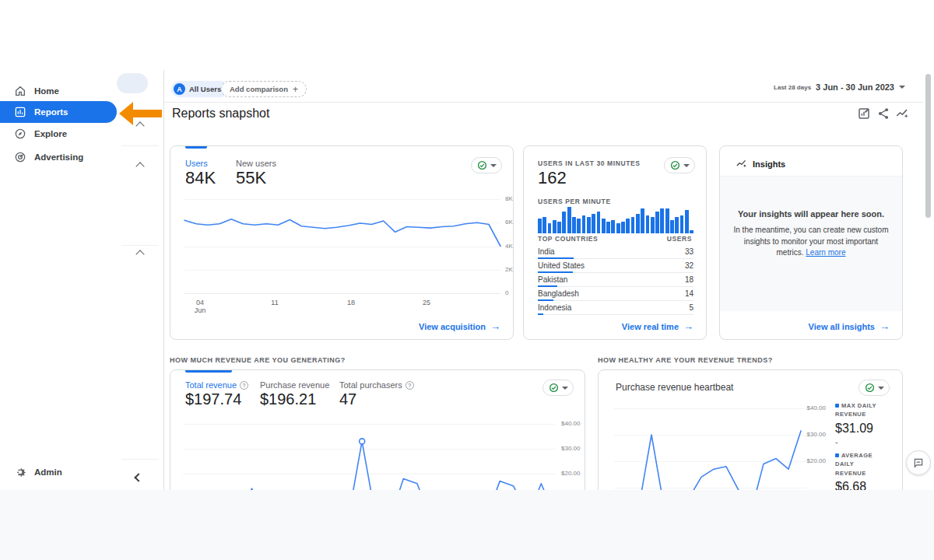  I want to click on legend-dot, so click(837, 406).